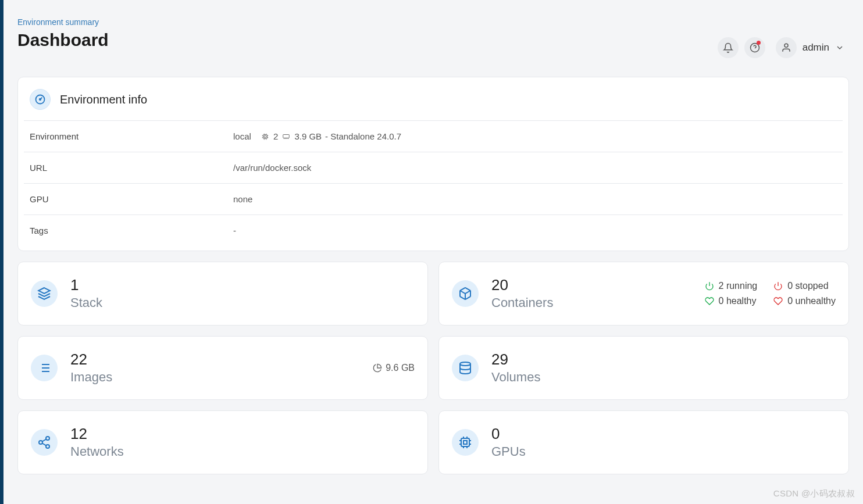 This screenshot has width=863, height=504. What do you see at coordinates (222, 369) in the screenshot?
I see `tile-main: 22 Images` at bounding box center [222, 369].